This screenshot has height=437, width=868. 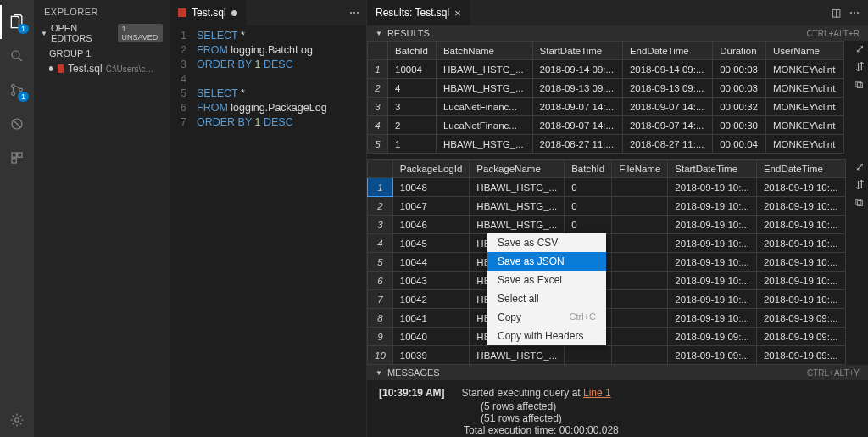 I want to click on code-editor: 1SELECT *2FROM logging.BatchLog3ORDER BY…, so click(x=268, y=80).